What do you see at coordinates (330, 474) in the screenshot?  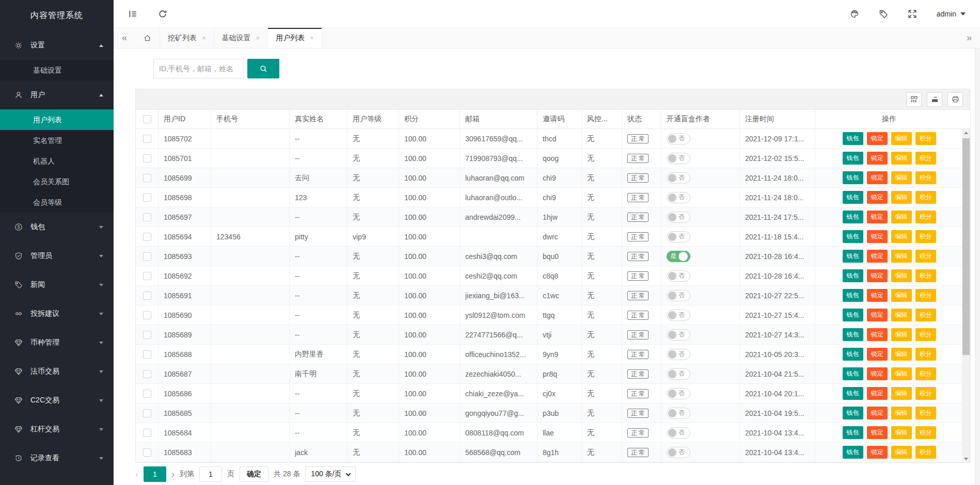 I see `page-size-select: 100 条/页` at bounding box center [330, 474].